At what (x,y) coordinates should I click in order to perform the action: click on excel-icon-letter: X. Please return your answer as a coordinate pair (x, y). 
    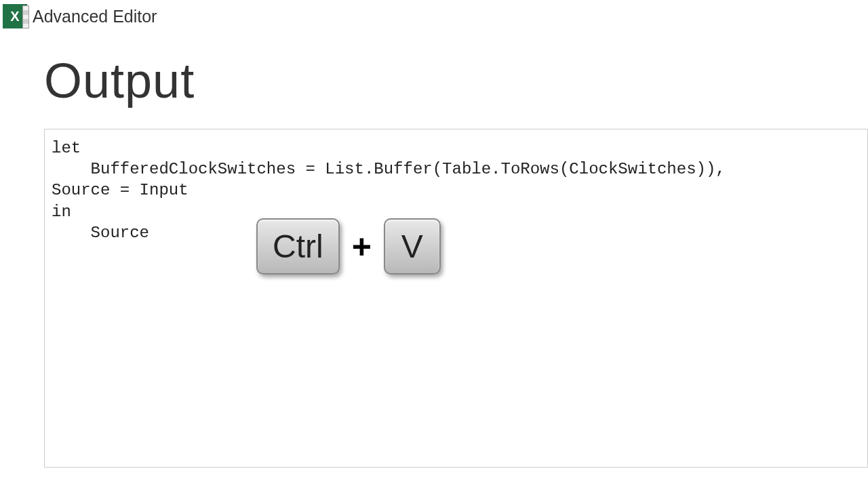
    Looking at the image, I should click on (15, 16).